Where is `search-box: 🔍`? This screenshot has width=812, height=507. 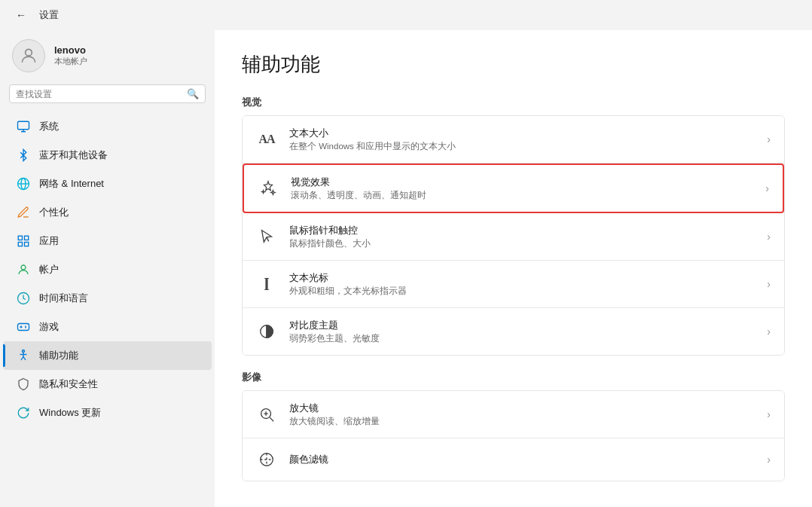 search-box: 🔍 is located at coordinates (107, 93).